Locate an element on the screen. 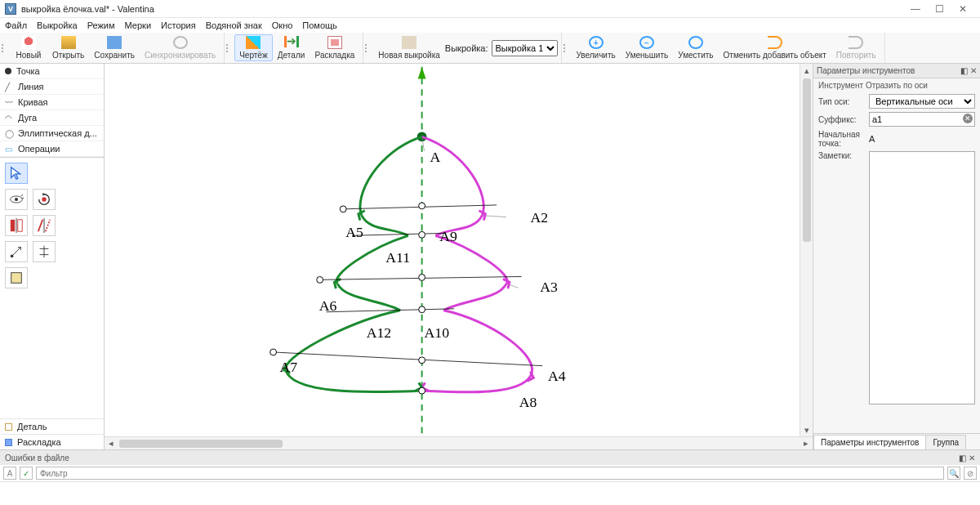 This screenshot has width=980, height=505. window-title: выкройка ёлочка.val* - Valentina is located at coordinates (88, 9).